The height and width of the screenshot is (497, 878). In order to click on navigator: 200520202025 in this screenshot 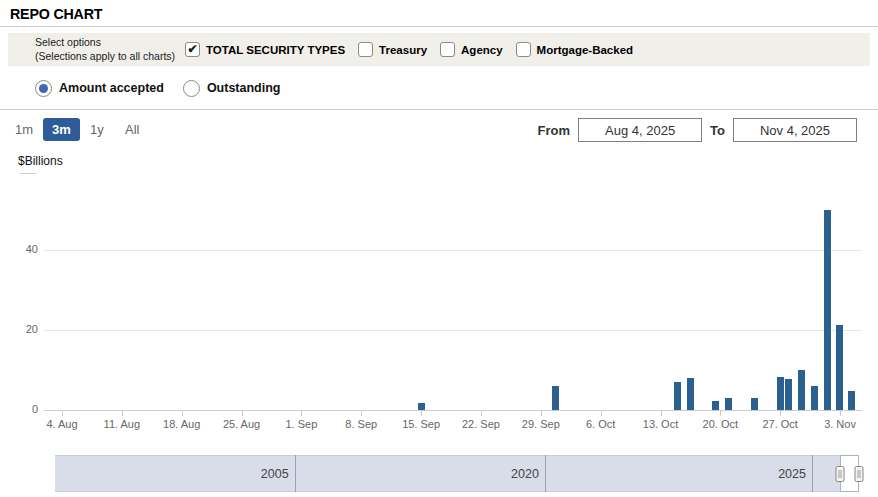, I will do `click(458, 474)`.